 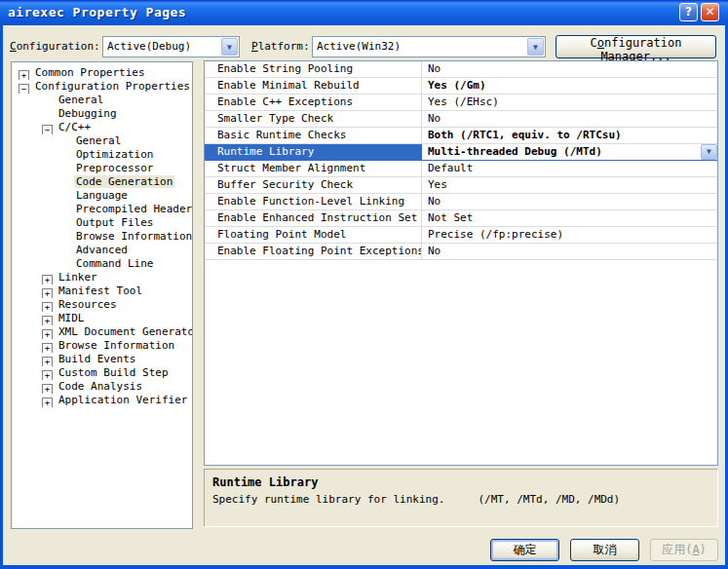 What do you see at coordinates (359, 47) in the screenshot?
I see `platform-value: Active(Win32)` at bounding box center [359, 47].